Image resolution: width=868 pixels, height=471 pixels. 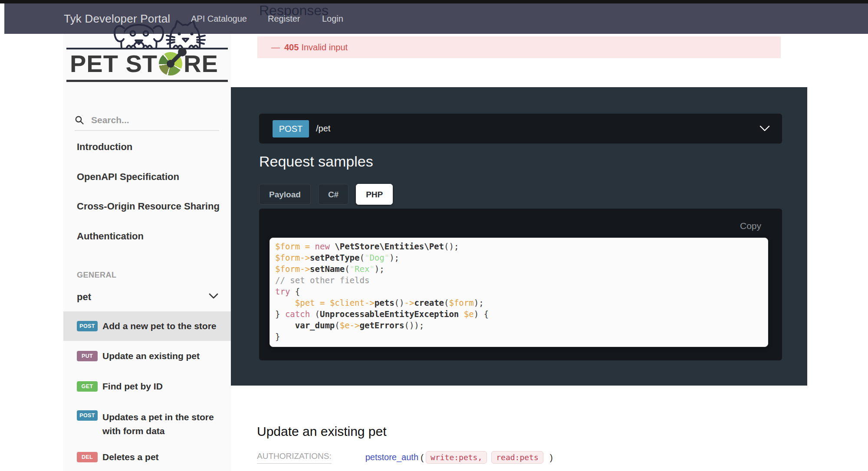 What do you see at coordinates (105, 147) in the screenshot?
I see `sidebar-item-introduction: Introduction` at bounding box center [105, 147].